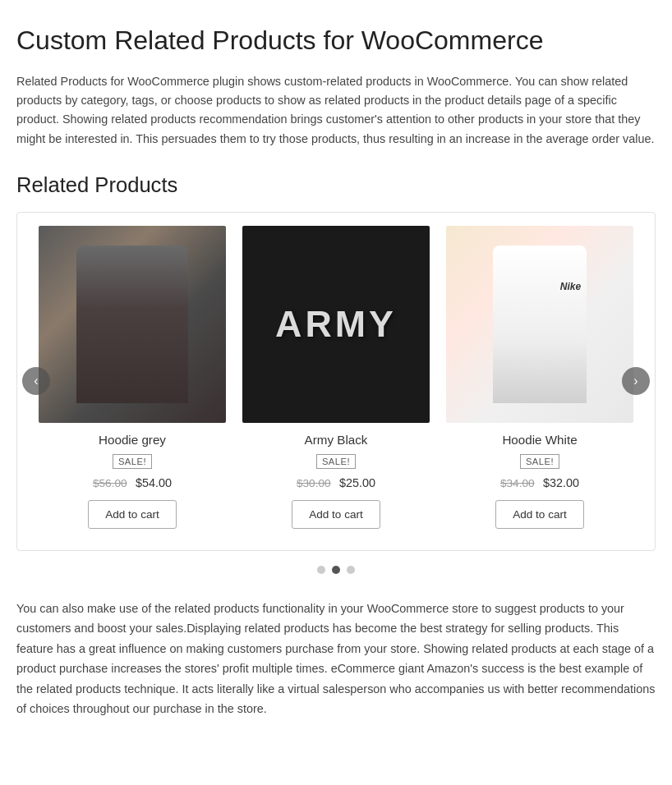 This screenshot has width=672, height=785. Describe the element at coordinates (561, 483) in the screenshot. I see `price-sale: $32.00` at that location.